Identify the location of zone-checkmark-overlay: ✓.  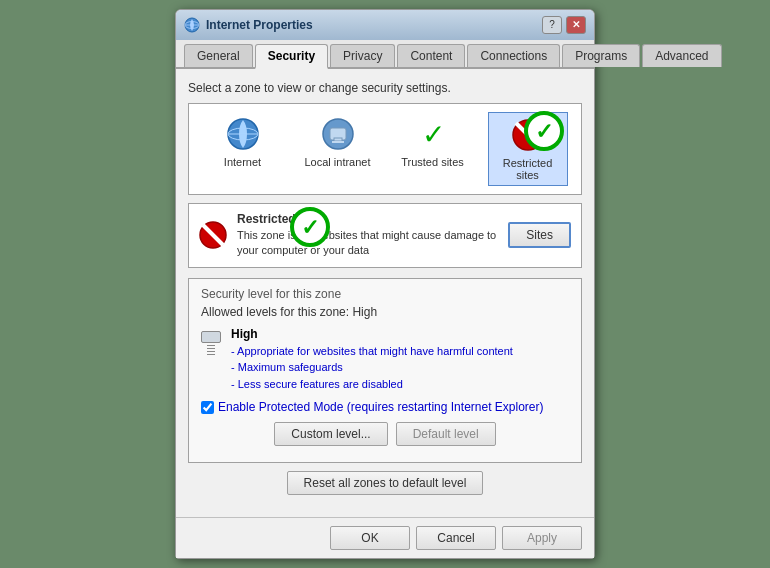
(544, 131).